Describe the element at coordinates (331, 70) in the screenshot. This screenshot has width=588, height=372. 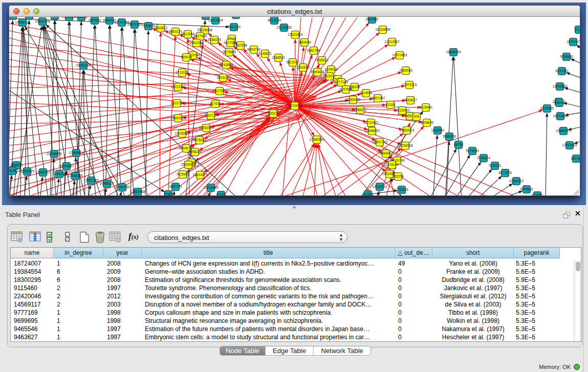
I see `svg-text: 6794028` at that location.